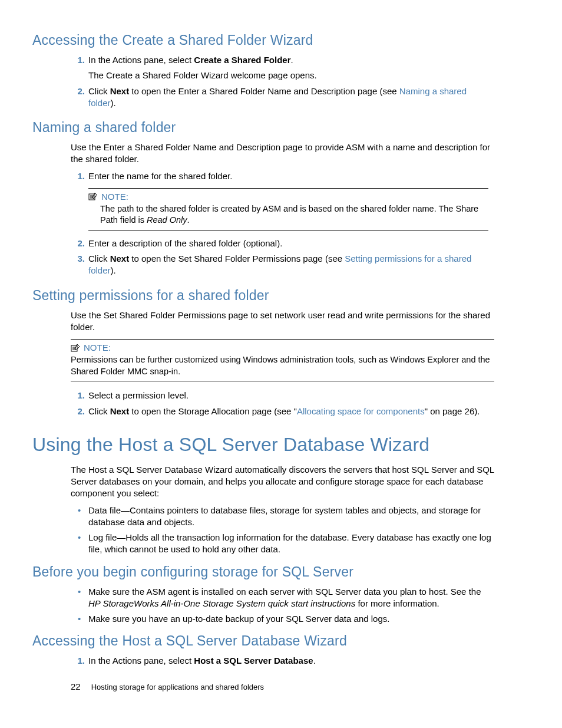 The height and width of the screenshot is (728, 562). I want to click on list-item: Log file—Holds all the transaction log i…, so click(283, 543).